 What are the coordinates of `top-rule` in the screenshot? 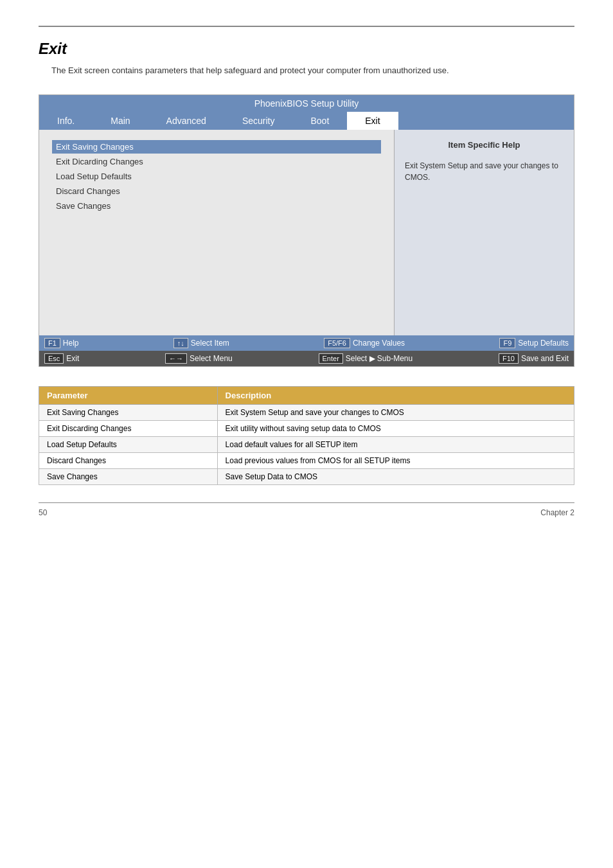 It's located at (306, 26).